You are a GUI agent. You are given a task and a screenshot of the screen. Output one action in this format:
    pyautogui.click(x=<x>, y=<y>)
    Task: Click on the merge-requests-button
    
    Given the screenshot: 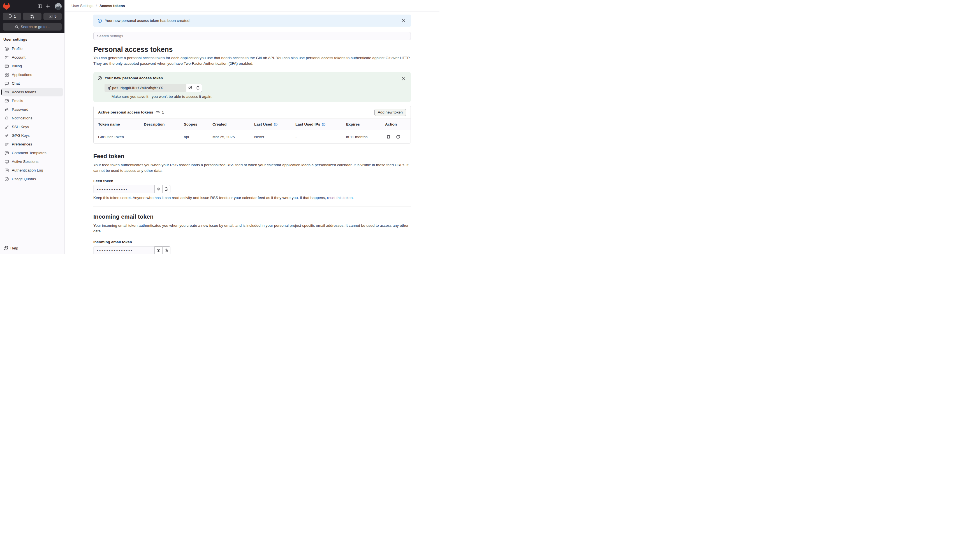 What is the action you would take?
    pyautogui.click(x=32, y=17)
    